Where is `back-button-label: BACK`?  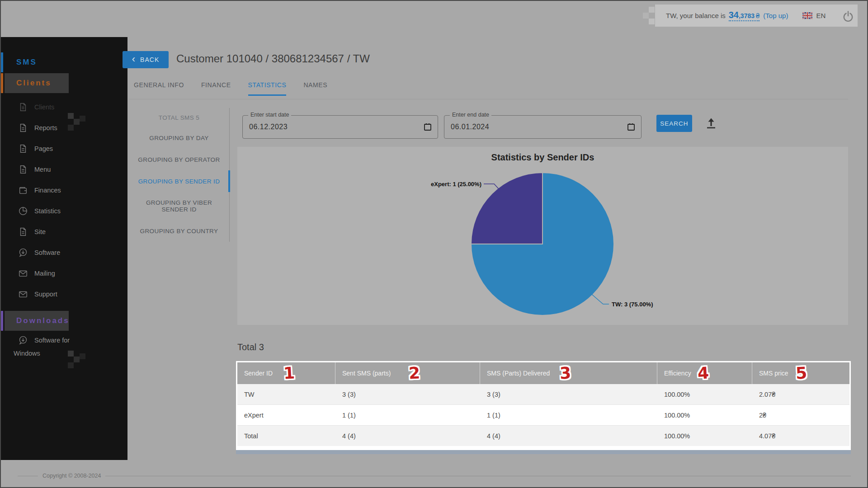
back-button-label: BACK is located at coordinates (150, 60).